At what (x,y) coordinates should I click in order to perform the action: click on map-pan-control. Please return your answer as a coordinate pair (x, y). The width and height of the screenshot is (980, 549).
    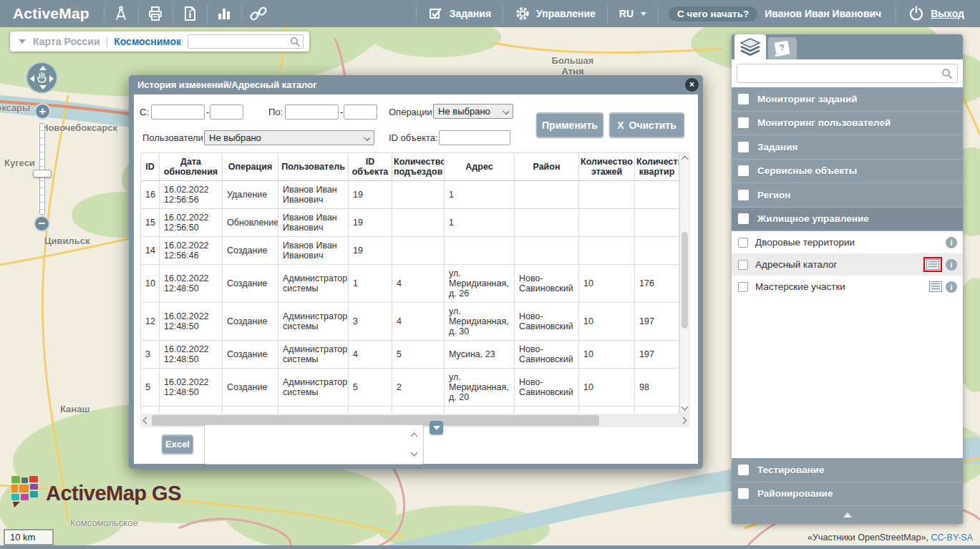
    Looking at the image, I should click on (42, 77).